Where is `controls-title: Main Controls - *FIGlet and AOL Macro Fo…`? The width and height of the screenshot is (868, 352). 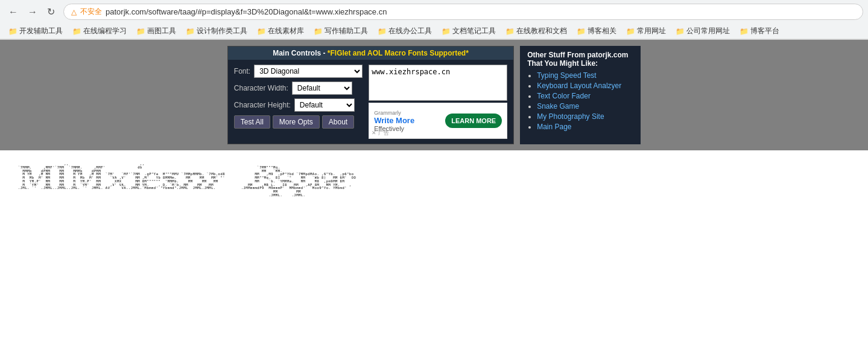
controls-title: Main Controls - *FIGlet and AOL Macro Fo… is located at coordinates (370, 53).